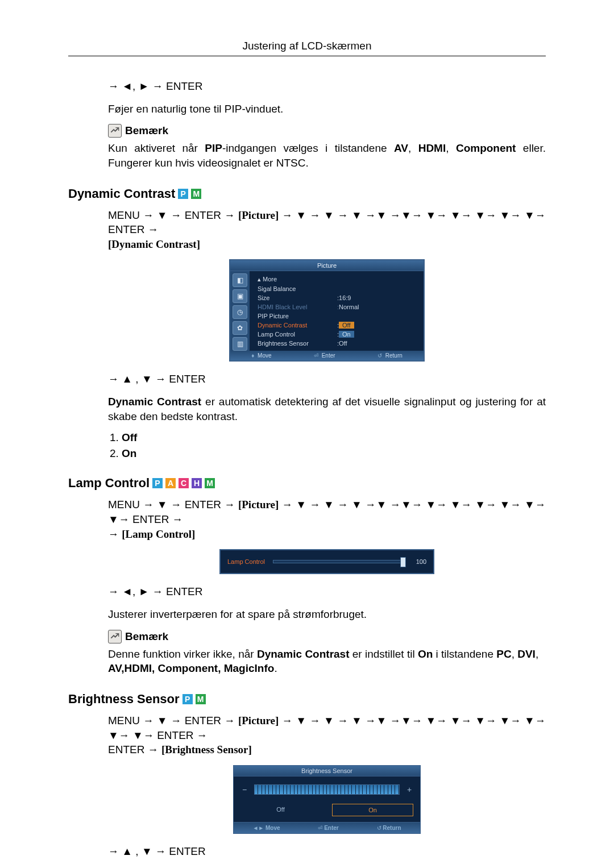 The image size is (614, 868). Describe the element at coordinates (130, 438) in the screenshot. I see `option-label: Off` at that location.